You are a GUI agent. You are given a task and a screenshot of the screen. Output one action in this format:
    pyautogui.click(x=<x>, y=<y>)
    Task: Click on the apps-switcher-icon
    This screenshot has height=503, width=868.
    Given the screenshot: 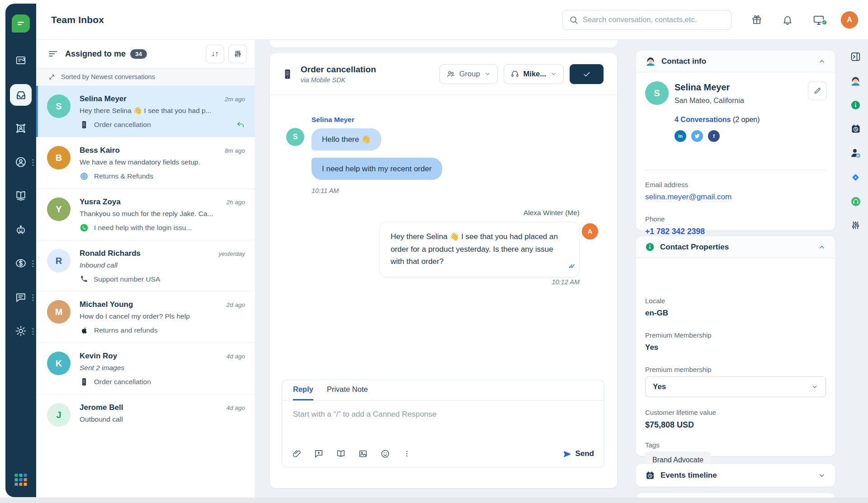 What is the action you would take?
    pyautogui.click(x=21, y=480)
    